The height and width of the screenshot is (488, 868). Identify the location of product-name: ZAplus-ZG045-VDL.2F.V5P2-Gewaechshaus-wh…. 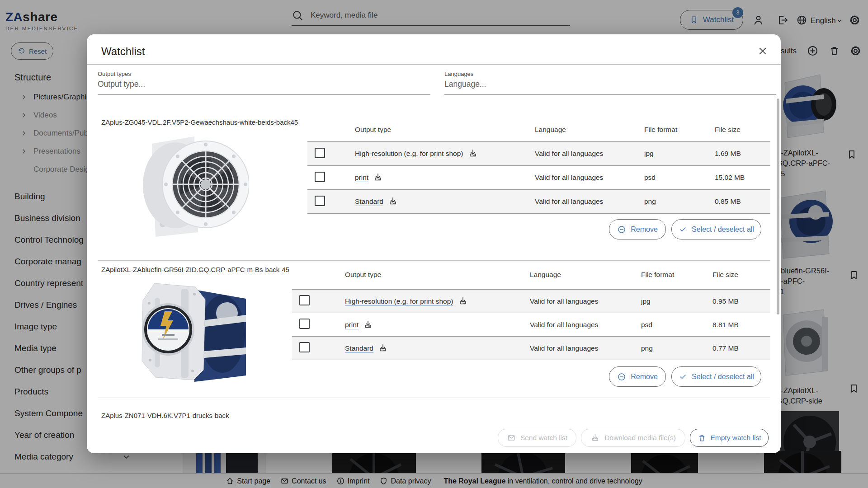
(200, 122).